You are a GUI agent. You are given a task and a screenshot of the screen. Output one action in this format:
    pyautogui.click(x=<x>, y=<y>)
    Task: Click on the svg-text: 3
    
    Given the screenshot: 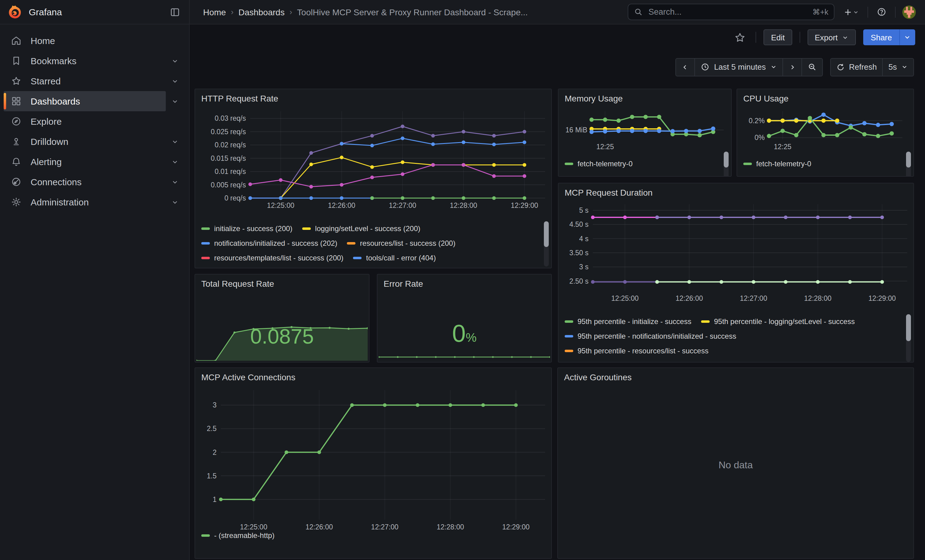 What is the action you would take?
    pyautogui.click(x=215, y=405)
    